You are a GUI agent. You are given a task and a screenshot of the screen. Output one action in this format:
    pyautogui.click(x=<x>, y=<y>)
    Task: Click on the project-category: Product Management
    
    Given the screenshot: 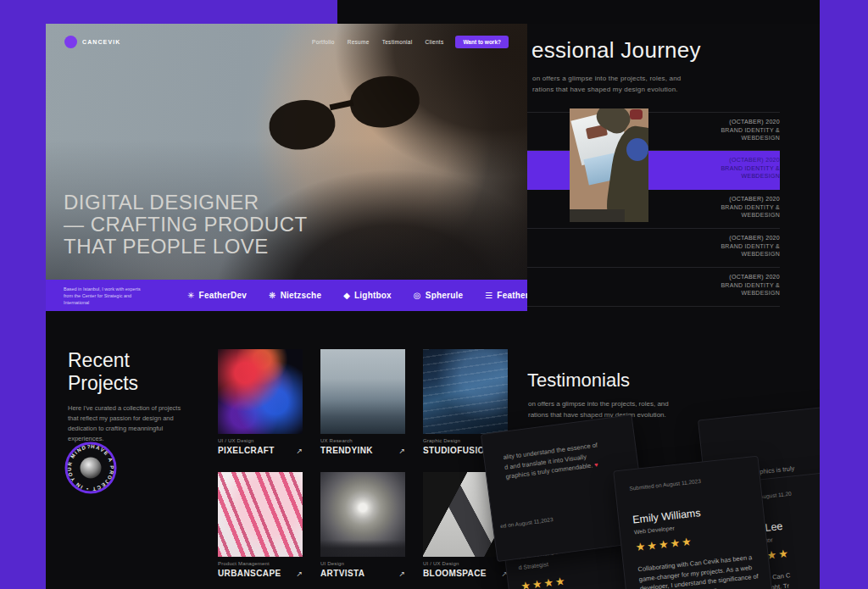 What is the action you would take?
    pyautogui.click(x=260, y=564)
    